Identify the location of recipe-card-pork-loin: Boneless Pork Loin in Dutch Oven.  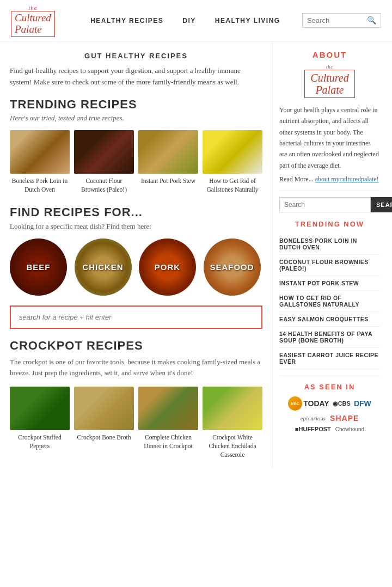
(40, 162).